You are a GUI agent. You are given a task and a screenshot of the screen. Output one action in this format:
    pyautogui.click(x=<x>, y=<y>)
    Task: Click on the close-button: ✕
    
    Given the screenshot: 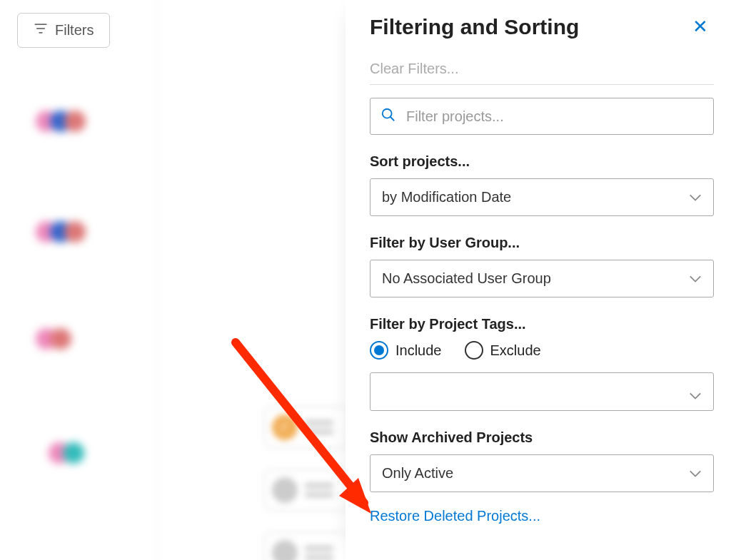 What is the action you would take?
    pyautogui.click(x=700, y=27)
    